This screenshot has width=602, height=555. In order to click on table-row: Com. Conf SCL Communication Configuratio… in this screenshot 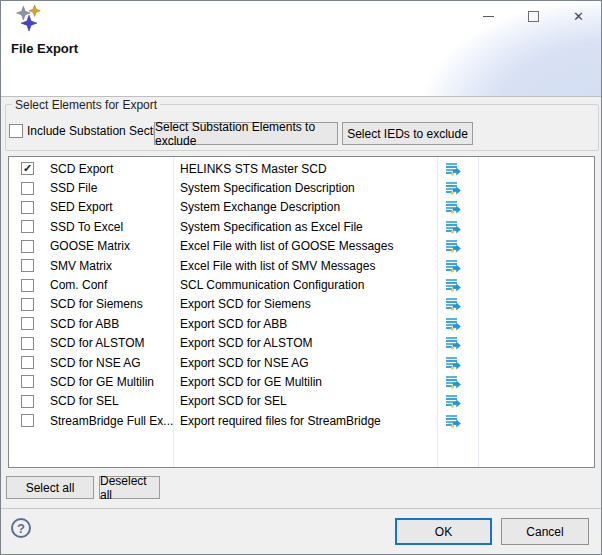, I will do `click(302, 284)`.